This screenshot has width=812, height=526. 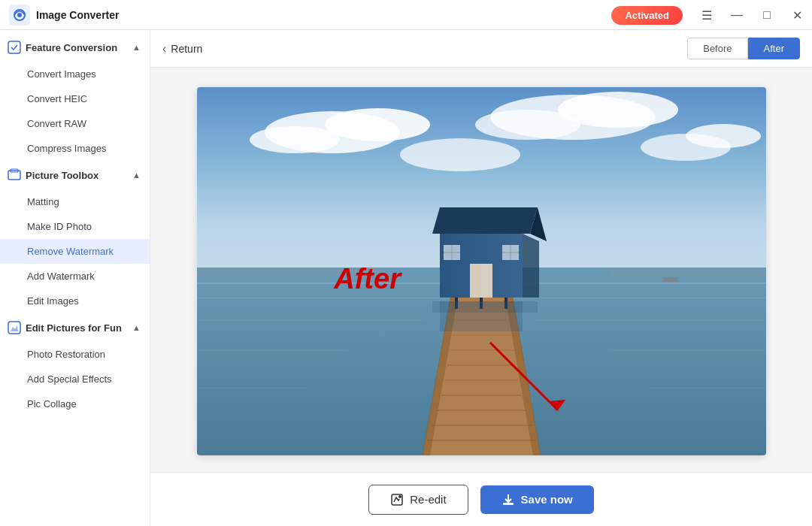 What do you see at coordinates (75, 379) in the screenshot?
I see `sidebar-item-add-special-effects: Add Special Effects` at bounding box center [75, 379].